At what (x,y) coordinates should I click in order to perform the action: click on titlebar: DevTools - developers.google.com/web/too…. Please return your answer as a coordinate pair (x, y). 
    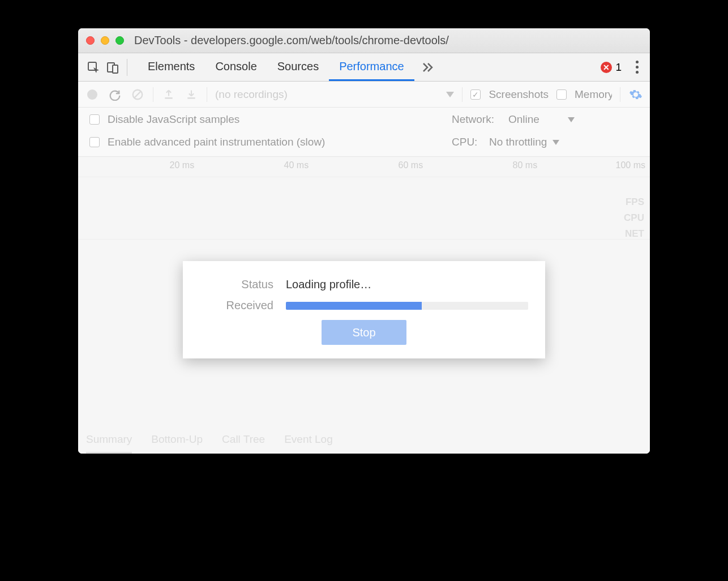
    Looking at the image, I should click on (364, 41).